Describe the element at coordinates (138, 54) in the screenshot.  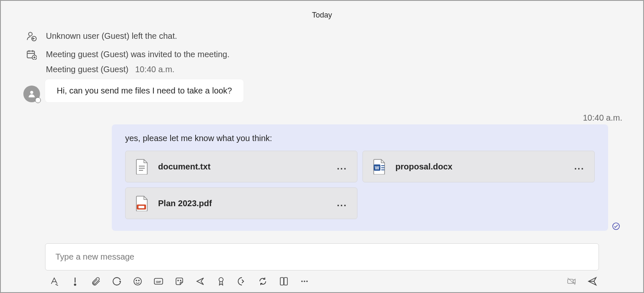
I see `system-event-text: Meeting guest (Guest) was invited to the…` at that location.